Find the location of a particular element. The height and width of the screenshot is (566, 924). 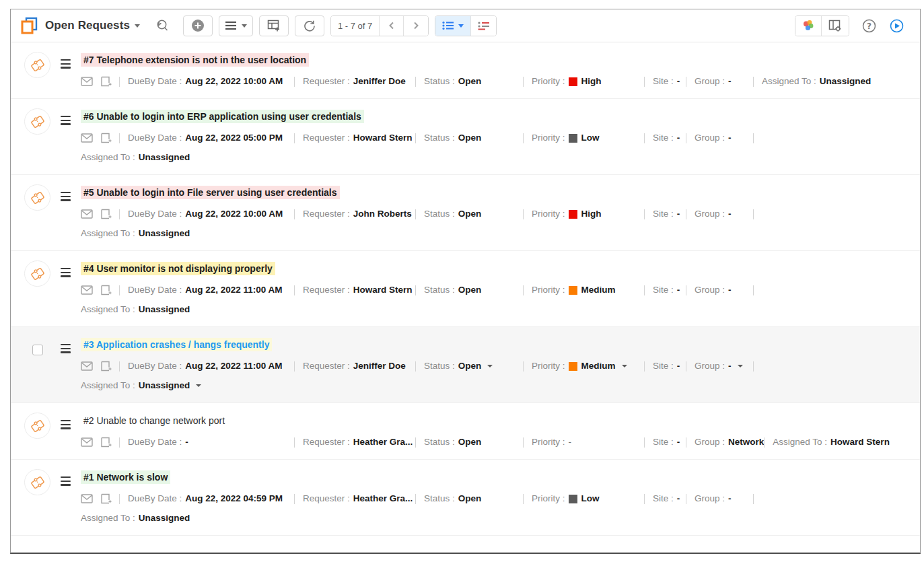

request-title-link: #2 Unable to change network port is located at coordinates (154, 421).